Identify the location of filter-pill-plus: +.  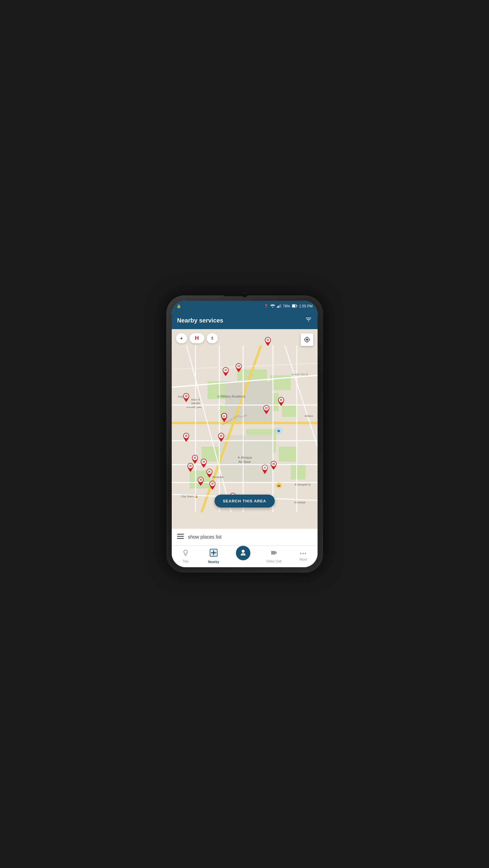
(182, 338).